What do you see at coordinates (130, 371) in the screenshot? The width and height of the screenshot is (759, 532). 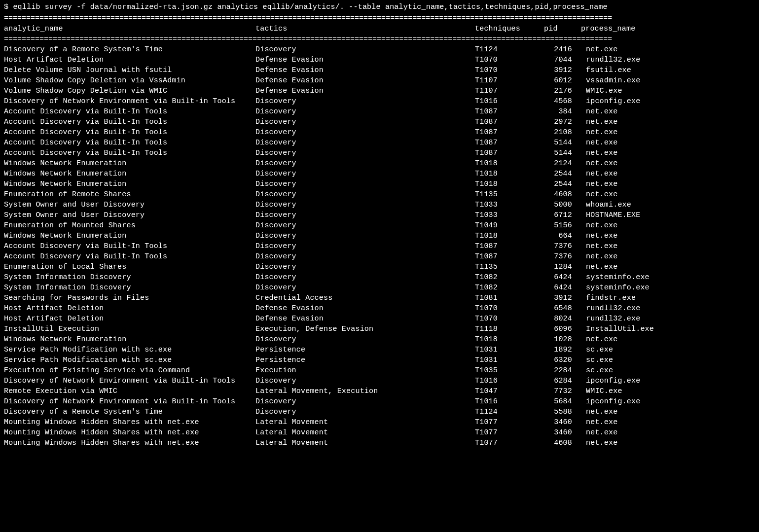 I see `cell-analytic-name: Execution of Existing Service via Comman…` at bounding box center [130, 371].